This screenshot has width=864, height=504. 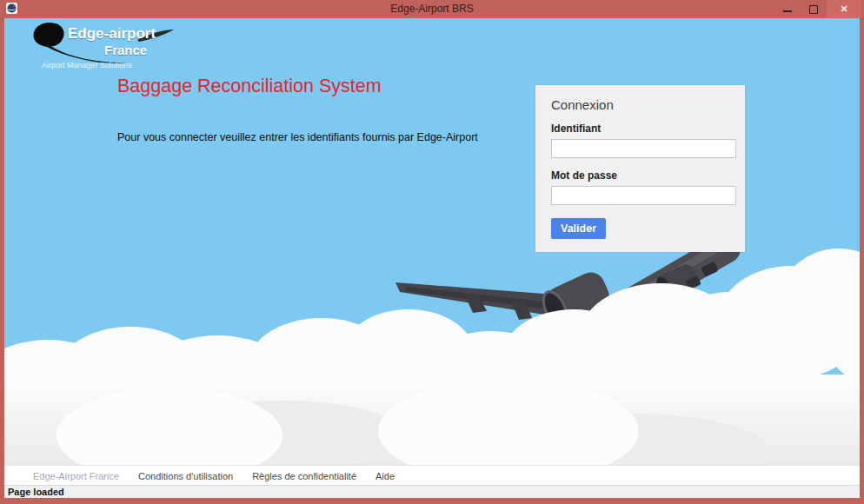 What do you see at coordinates (87, 65) in the screenshot?
I see `logo-tagline: Airport Manager Solutions` at bounding box center [87, 65].